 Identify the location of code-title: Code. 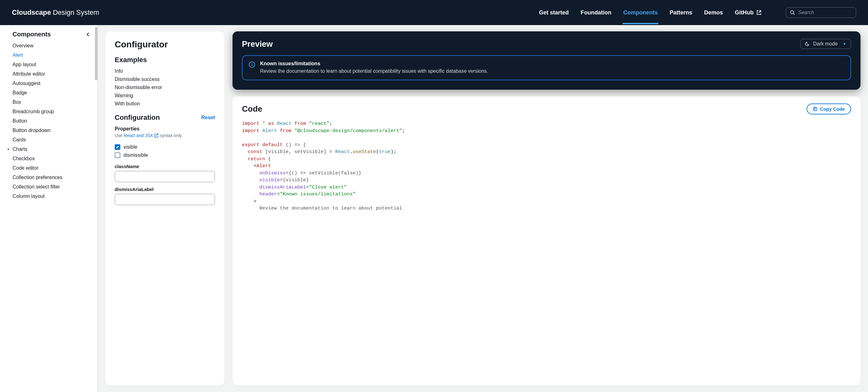
(252, 109).